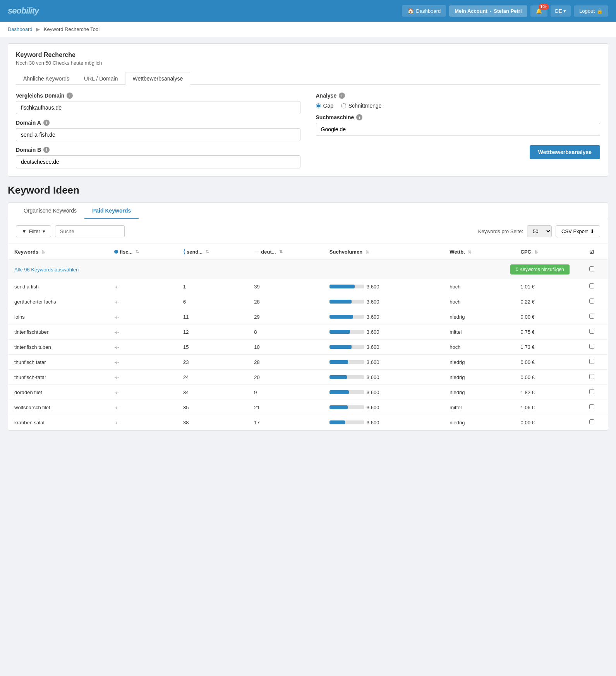  I want to click on notification-button: 🔔 10+, so click(539, 11).